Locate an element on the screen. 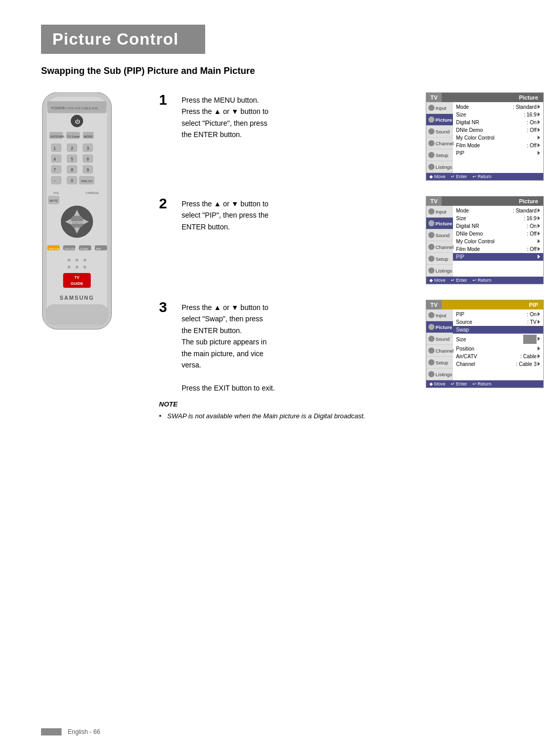 This screenshot has width=554, height=756. step-2-menu: TV Picture Input Picture is located at coordinates (485, 240).